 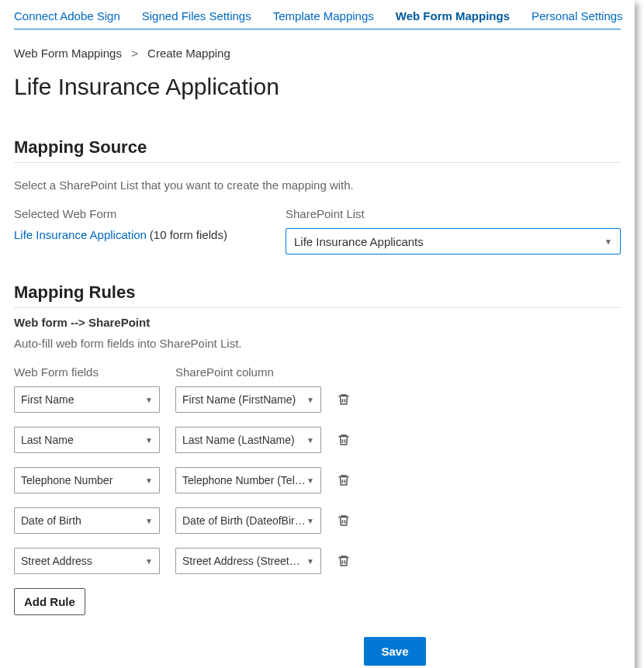 I want to click on webform-field-select: Telephone Number▼, so click(x=87, y=480).